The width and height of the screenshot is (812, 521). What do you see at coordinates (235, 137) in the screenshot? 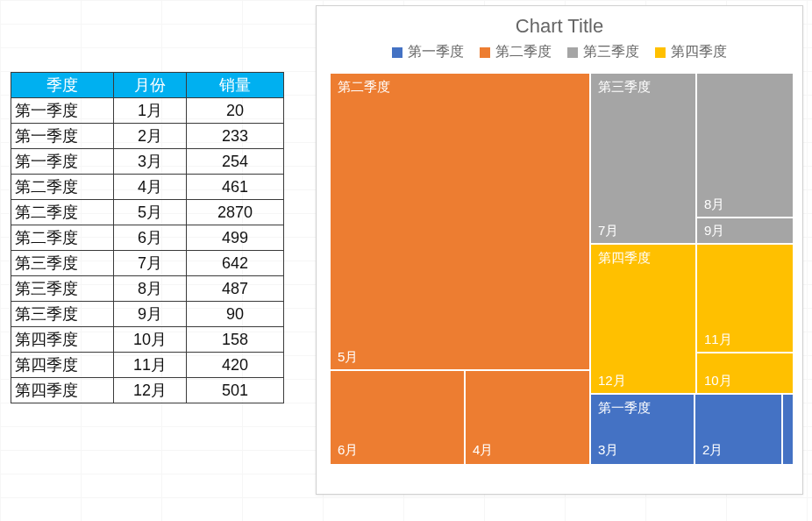
I see `cell-sales: 233` at bounding box center [235, 137].